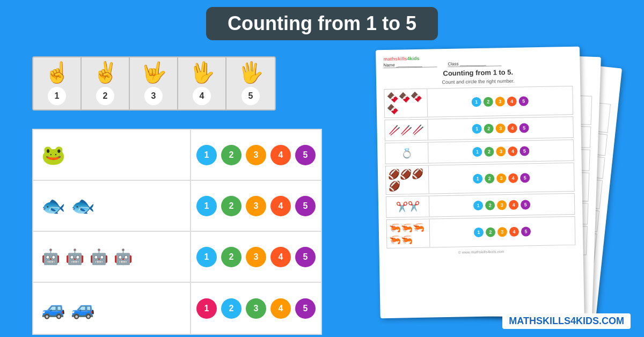 This screenshot has width=644, height=337. What do you see at coordinates (256, 257) in the screenshot?
I see `count-numbers-2: 12345` at bounding box center [256, 257].